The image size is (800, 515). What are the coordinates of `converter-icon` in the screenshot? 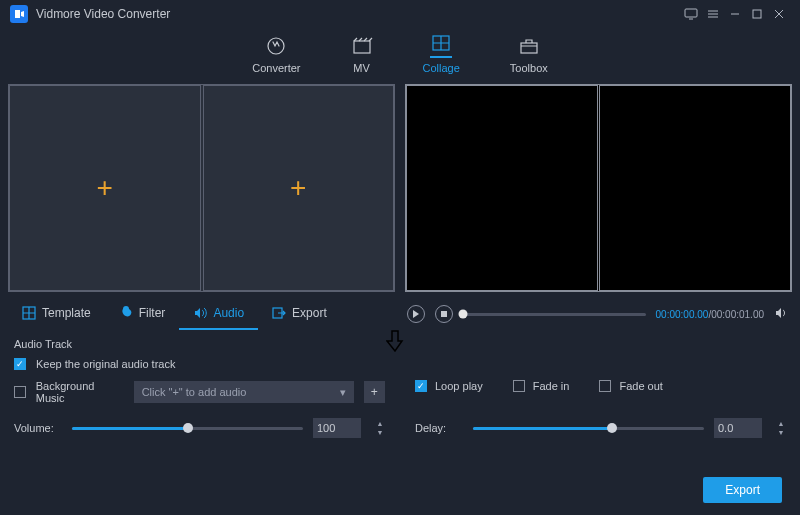 It's located at (276, 46).